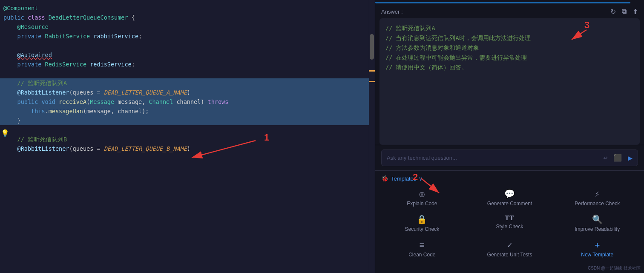  What do you see at coordinates (218, 102) in the screenshot?
I see `keyword: throws` at bounding box center [218, 102].